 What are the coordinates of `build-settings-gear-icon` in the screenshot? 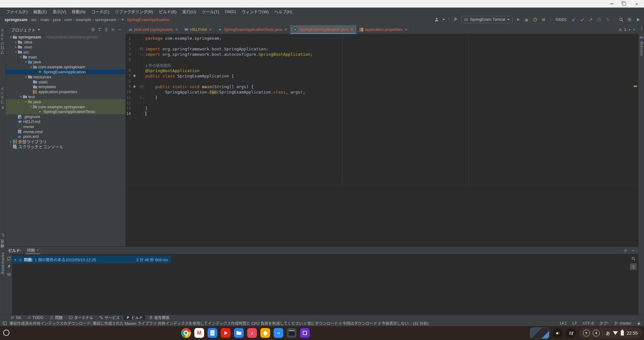 It's located at (625, 251).